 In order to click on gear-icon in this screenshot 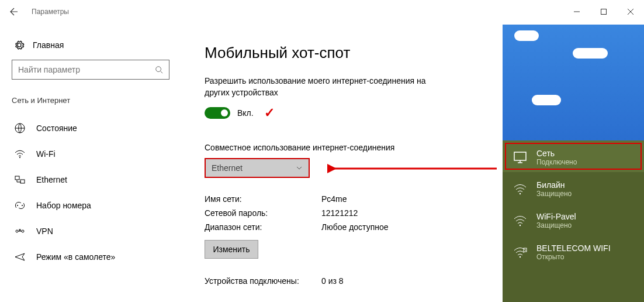, I will do `click(19, 45)`.